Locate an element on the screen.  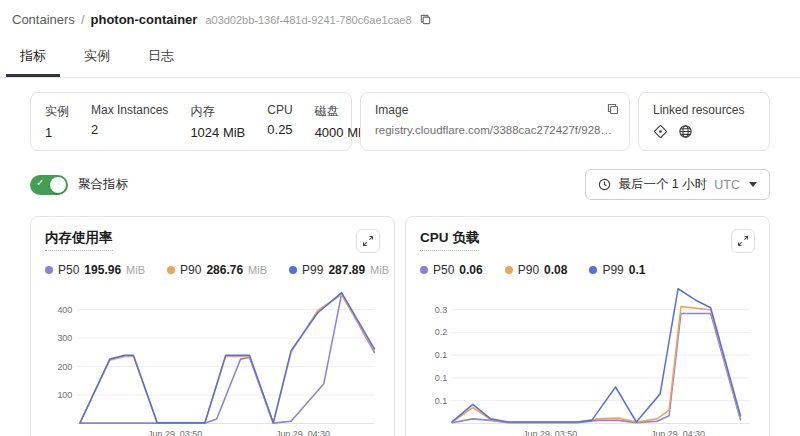
tab-instances: 实例 is located at coordinates (97, 58).